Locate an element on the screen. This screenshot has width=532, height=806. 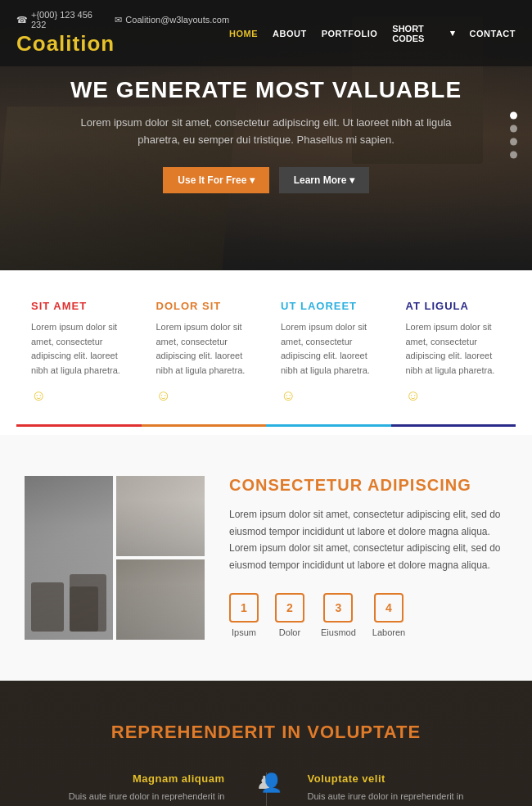
feature-1-desc: Lorem ipsum dolor sit amet, consectetur … is located at coordinates (79, 349).